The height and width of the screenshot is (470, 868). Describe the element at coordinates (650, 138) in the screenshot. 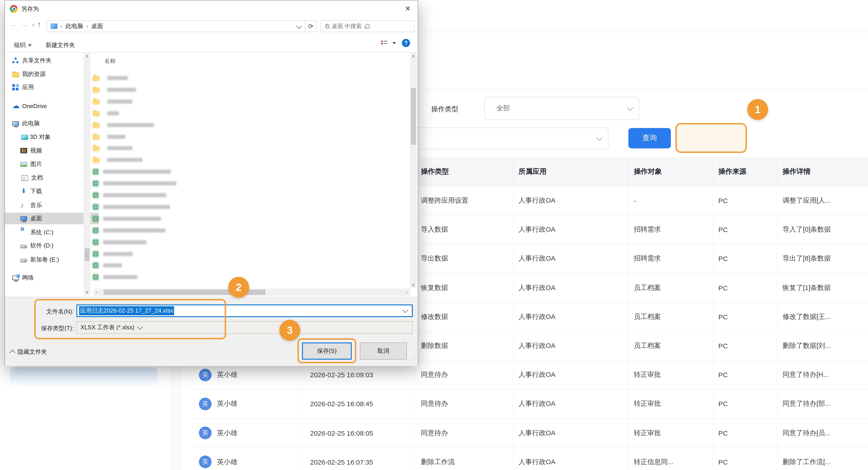

I see `query-button: 查询` at that location.